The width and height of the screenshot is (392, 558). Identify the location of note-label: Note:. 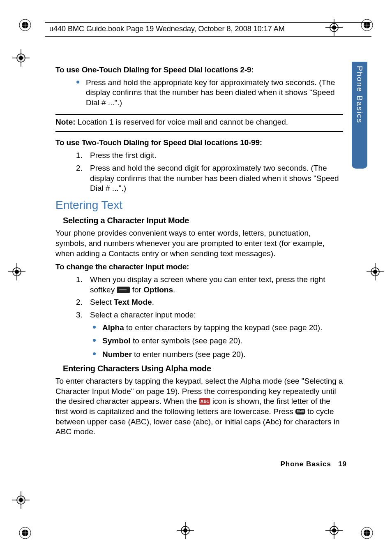
(66, 122).